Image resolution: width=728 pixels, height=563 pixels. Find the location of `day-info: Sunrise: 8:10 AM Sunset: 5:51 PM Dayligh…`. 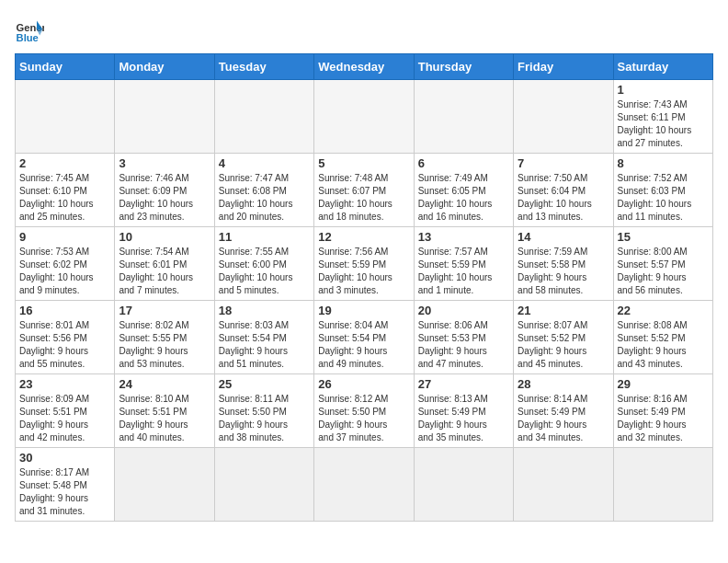

day-info: Sunrise: 8:10 AM Sunset: 5:51 PM Dayligh… is located at coordinates (164, 419).